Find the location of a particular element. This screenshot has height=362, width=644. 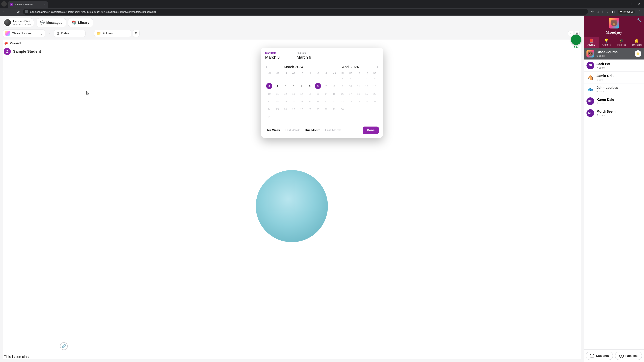

browser-tab: S Journal - Seesaw ✕ is located at coordinates (28, 4).